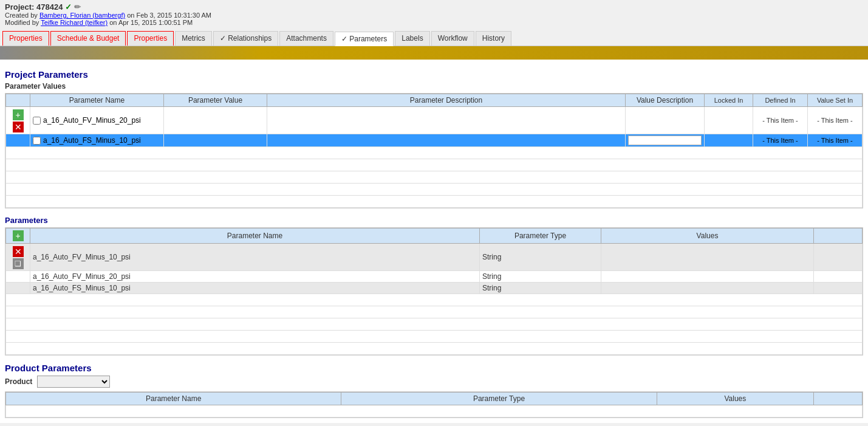 Image resolution: width=868 pixels, height=426 pixels. Describe the element at coordinates (434, 22) in the screenshot. I see `modified-meta: Modified by Teifke Richard (teifker) on …` at that location.